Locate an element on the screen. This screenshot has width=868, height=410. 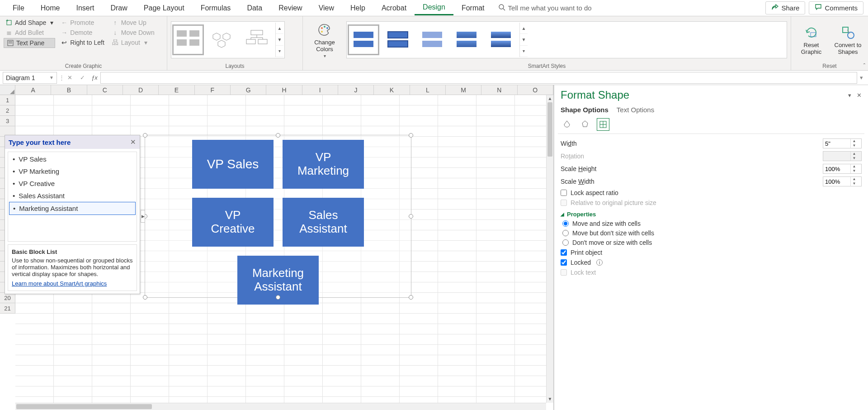
text-options-tab: Text Options is located at coordinates (636, 110).